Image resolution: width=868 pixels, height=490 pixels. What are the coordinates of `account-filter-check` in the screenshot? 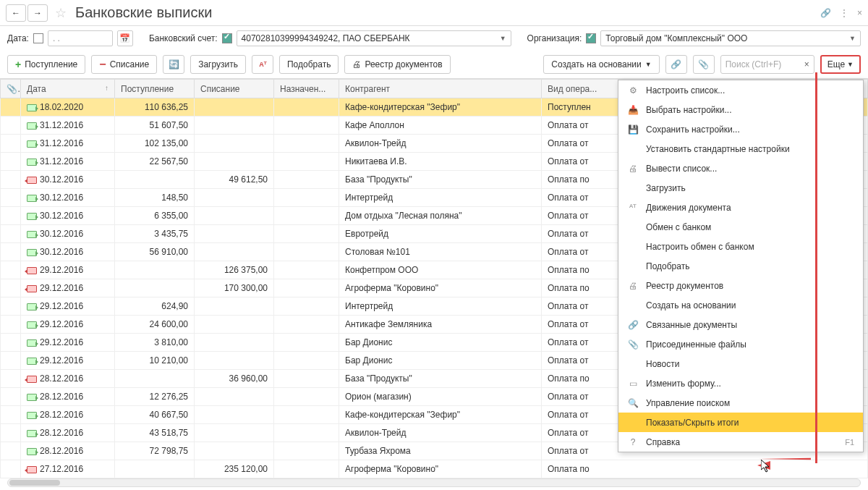 It's located at (227, 38).